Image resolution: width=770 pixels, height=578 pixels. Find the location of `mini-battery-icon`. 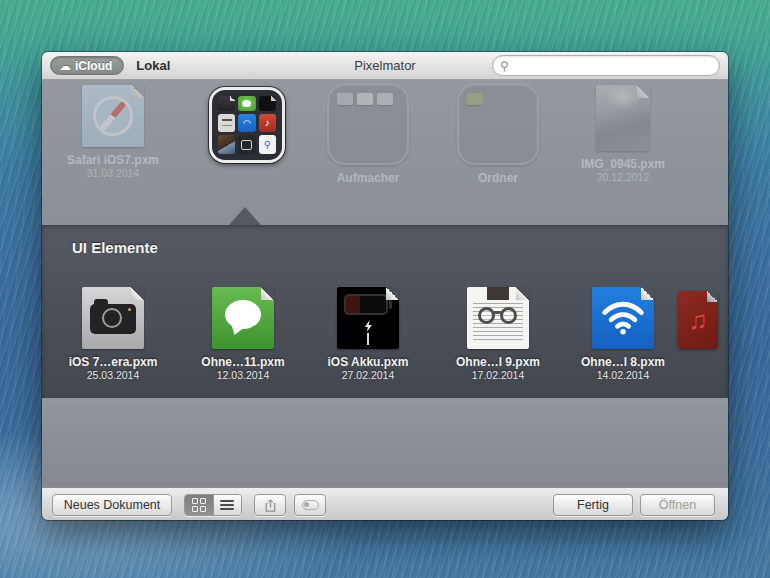

mini-battery-icon is located at coordinates (268, 104).